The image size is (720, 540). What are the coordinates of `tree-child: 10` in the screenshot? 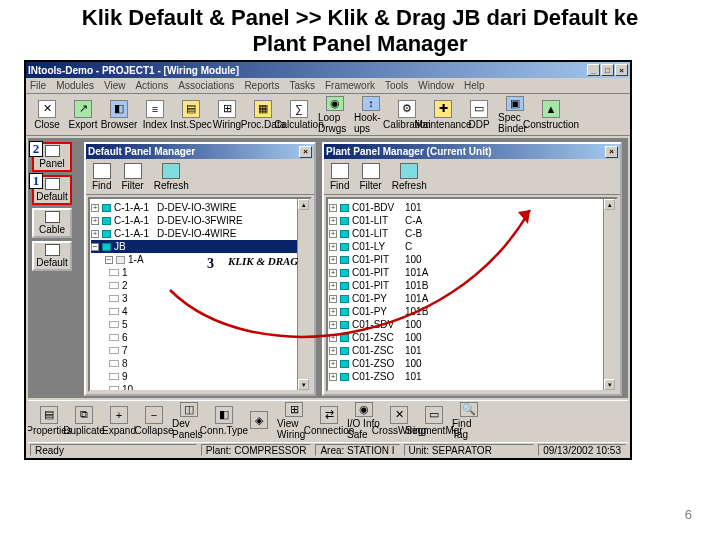 It's located at (209, 388).